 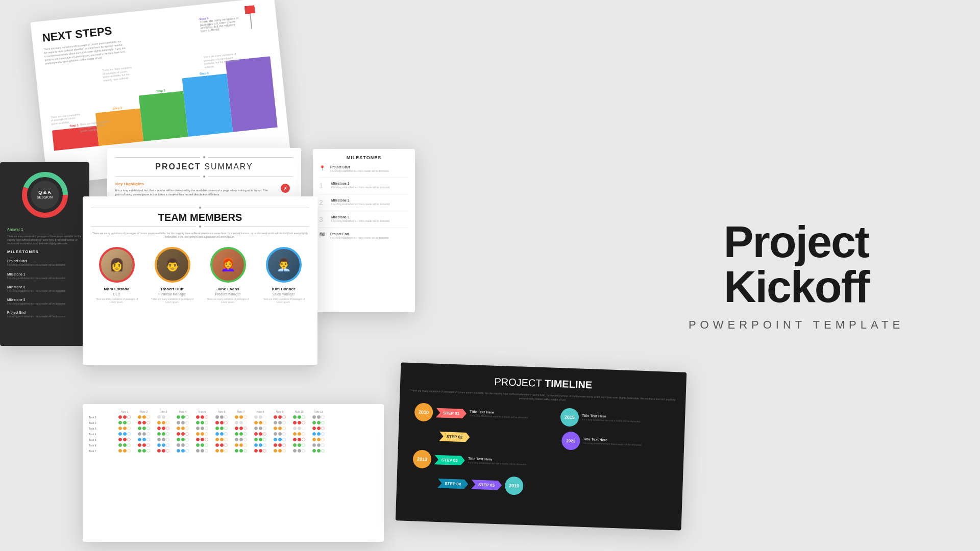 What do you see at coordinates (233, 451) in the screenshot?
I see `matrix-row: Task 7` at bounding box center [233, 451].